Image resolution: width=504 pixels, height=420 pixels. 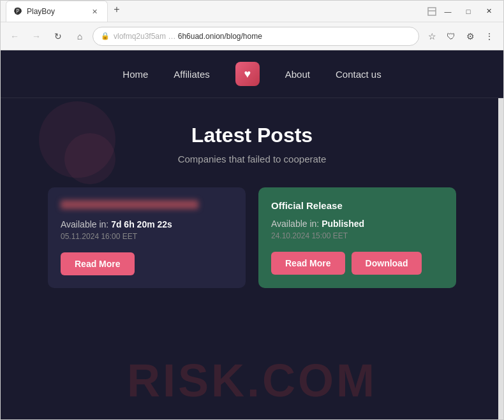 What do you see at coordinates (359, 74) in the screenshot?
I see `nav-contact: Contact us` at bounding box center [359, 74].